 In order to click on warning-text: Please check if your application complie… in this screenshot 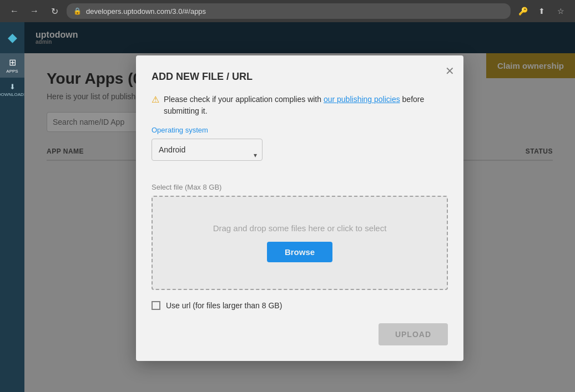, I will do `click(306, 105)`.